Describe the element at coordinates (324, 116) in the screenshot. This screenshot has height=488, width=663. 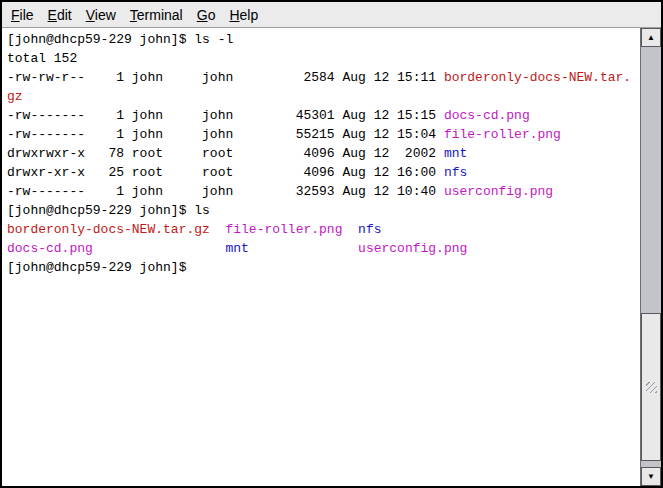
I see `terminal-line: -rw------- 1 john john 45301 Aug 12 15:1…` at that location.